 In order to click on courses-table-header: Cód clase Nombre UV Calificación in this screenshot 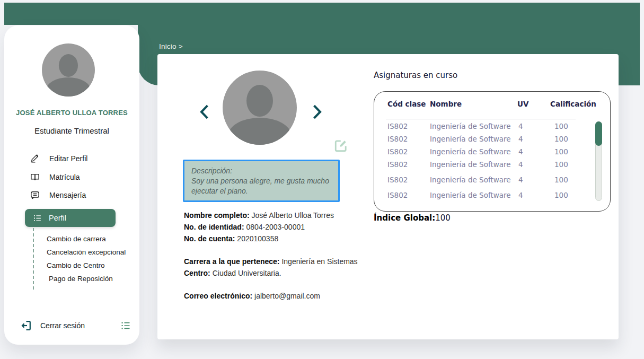, I will do `click(488, 104)`.